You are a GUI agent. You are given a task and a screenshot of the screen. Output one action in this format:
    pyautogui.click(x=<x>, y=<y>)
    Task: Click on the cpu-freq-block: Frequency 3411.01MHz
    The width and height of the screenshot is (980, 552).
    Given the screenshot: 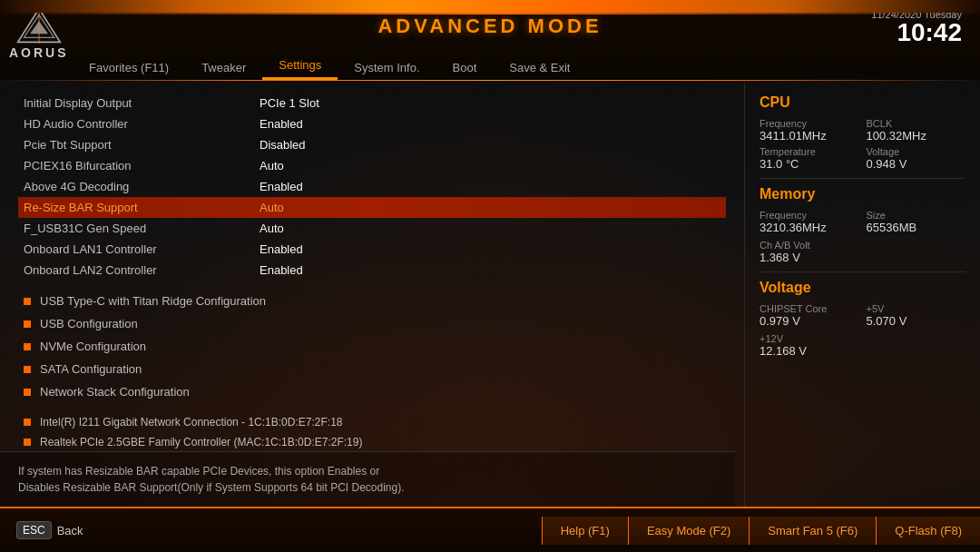 What is the action you would take?
    pyautogui.click(x=809, y=131)
    